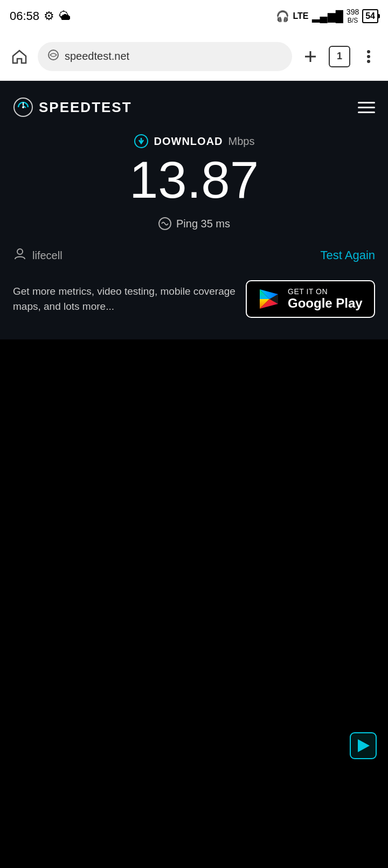 The image size is (388, 868). Describe the element at coordinates (366, 108) in the screenshot. I see `hamburger-menu` at that location.